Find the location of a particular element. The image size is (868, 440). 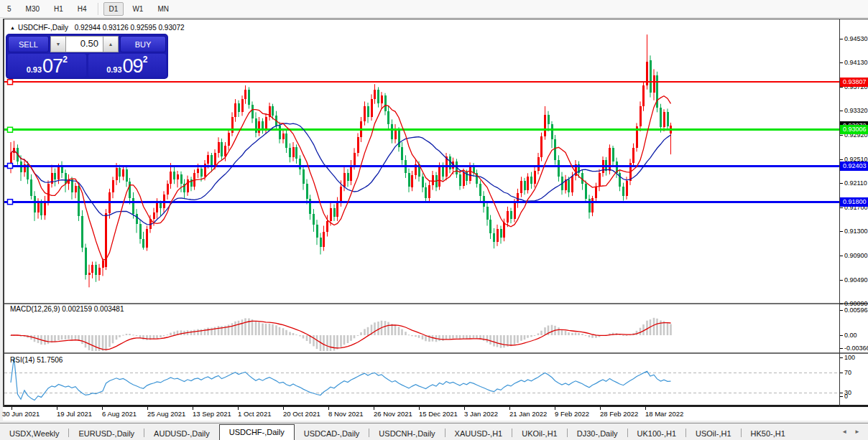

tab-usdcad: USDCAD-,Daily is located at coordinates (332, 434).